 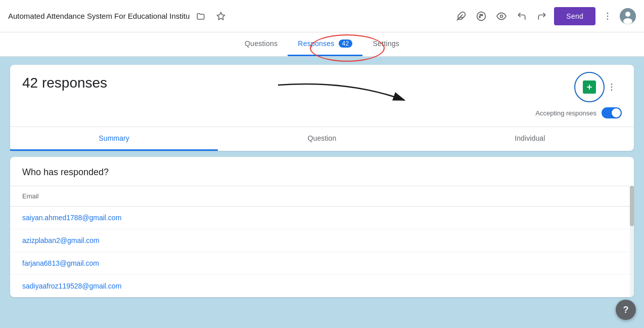 I want to click on star-icon, so click(x=221, y=16).